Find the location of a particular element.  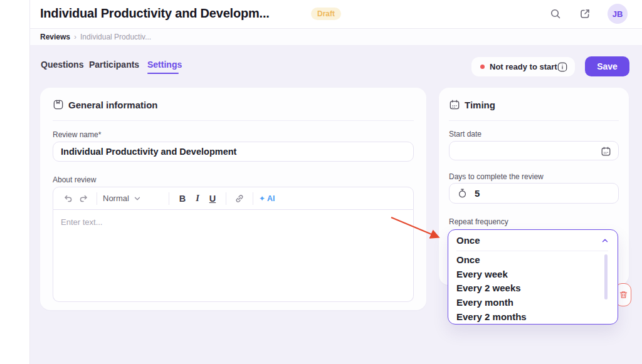

stopwatch-icon is located at coordinates (463, 193).